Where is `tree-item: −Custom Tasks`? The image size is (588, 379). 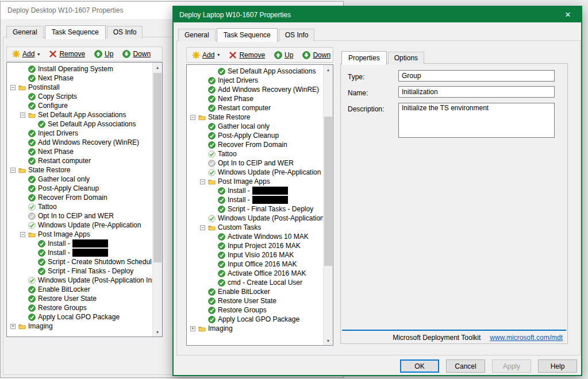 tree-item: −Custom Tasks is located at coordinates (255, 227).